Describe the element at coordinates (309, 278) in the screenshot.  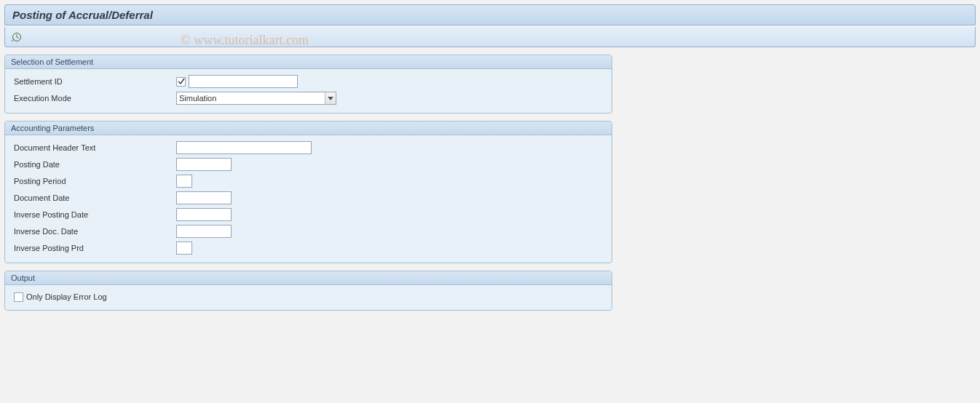
I see `group-header-output: Output` at that location.